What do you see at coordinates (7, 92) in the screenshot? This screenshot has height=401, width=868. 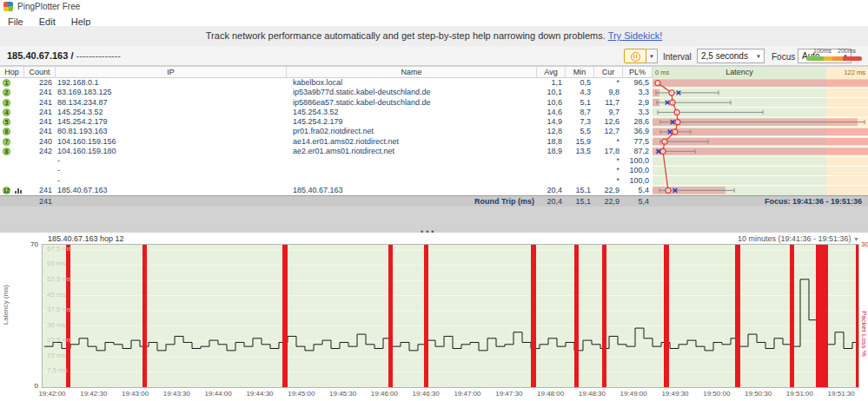 I see `hop-badge: 2` at bounding box center [7, 92].